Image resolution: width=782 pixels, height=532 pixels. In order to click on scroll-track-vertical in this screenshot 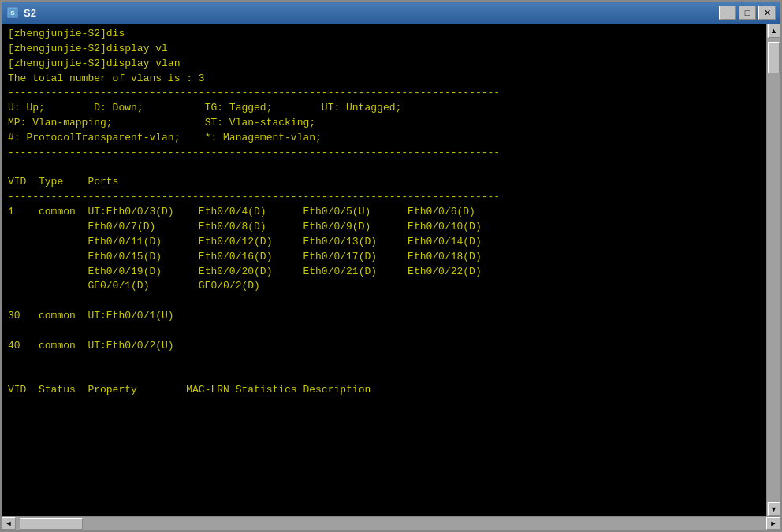, I will do `click(774, 270)`.